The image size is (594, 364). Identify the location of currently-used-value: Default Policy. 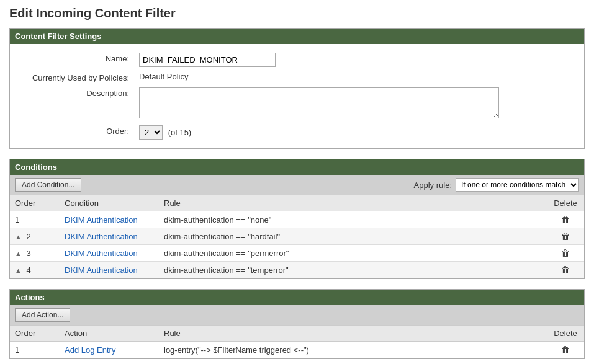
(164, 77).